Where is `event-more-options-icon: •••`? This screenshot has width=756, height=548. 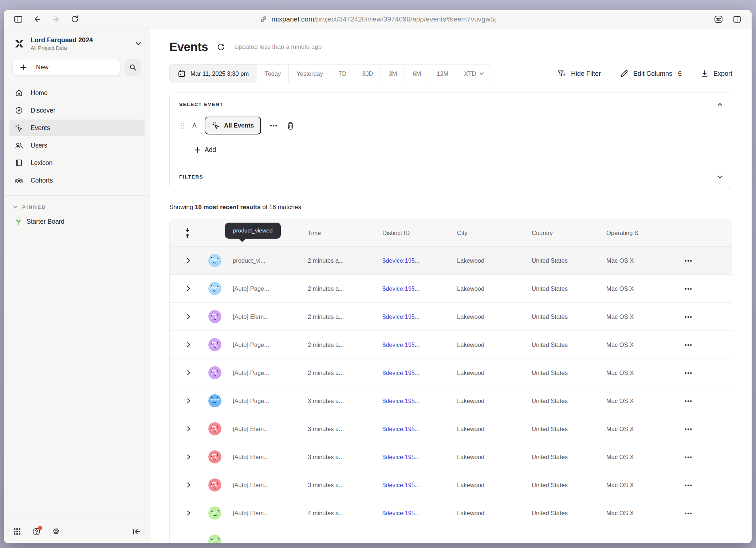 event-more-options-icon: ••• is located at coordinates (274, 125).